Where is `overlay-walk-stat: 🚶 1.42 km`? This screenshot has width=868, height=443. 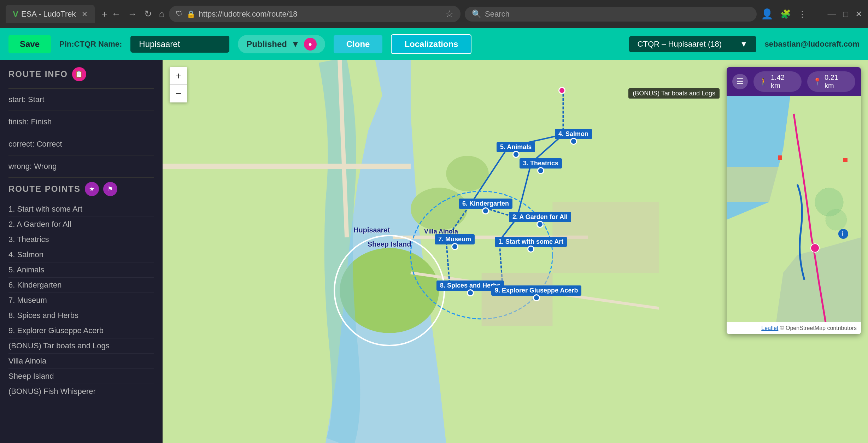
overlay-walk-stat: 🚶 1.42 km is located at coordinates (778, 82).